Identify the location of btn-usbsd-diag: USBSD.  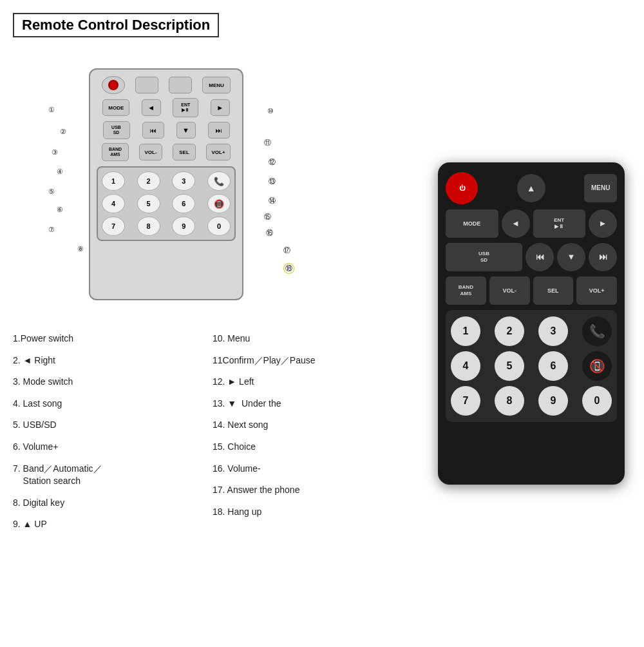
(117, 130).